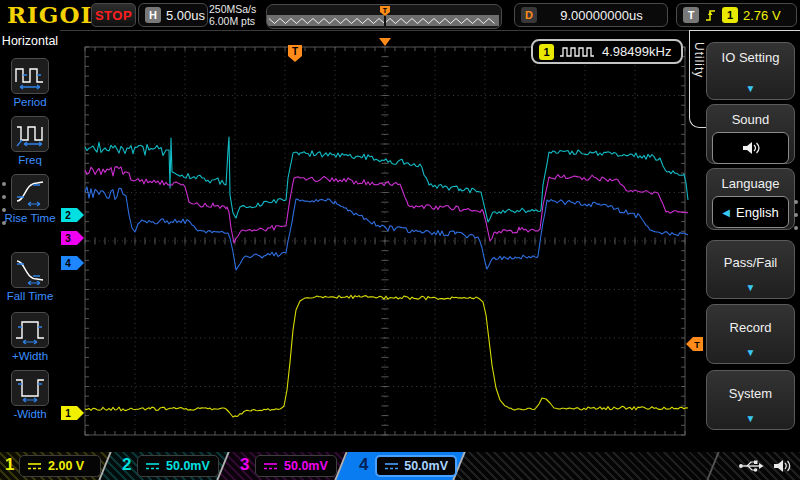 The width and height of the screenshot is (800, 480). What do you see at coordinates (30, 395) in the screenshot?
I see `menu-item-minus-width: -Width` at bounding box center [30, 395].